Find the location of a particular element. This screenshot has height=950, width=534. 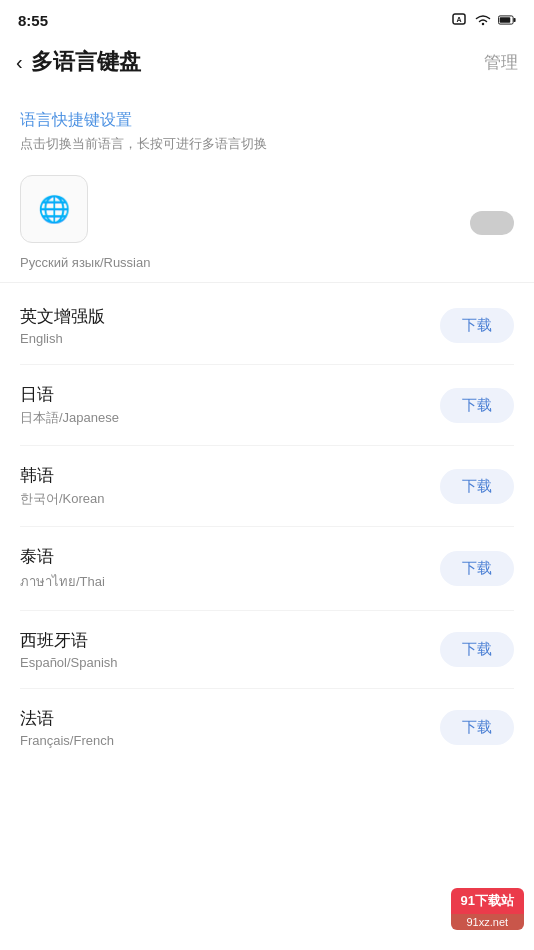

divider is located at coordinates (267, 282).